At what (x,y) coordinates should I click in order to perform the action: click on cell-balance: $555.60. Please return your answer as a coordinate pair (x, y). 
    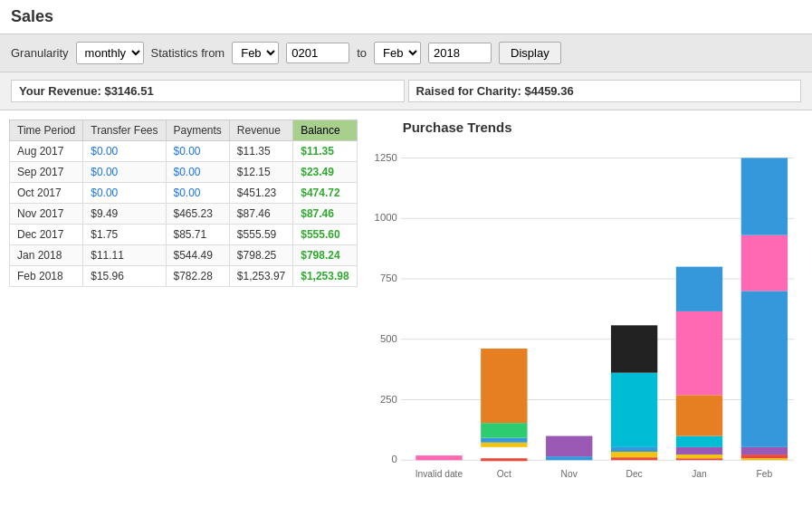
    Looking at the image, I should click on (325, 235).